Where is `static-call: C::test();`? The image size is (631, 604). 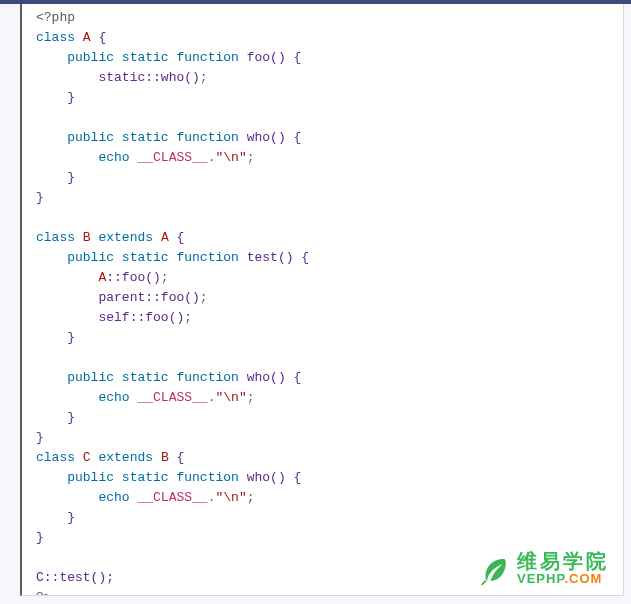
static-call: C::test(); is located at coordinates (75, 578).